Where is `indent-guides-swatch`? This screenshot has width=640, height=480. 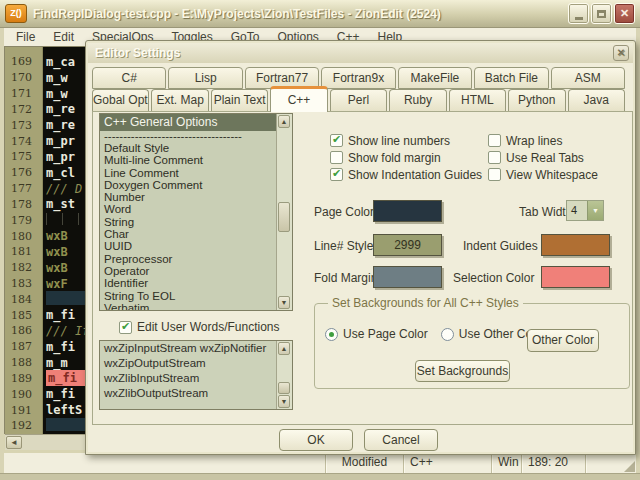
indent-guides-swatch is located at coordinates (576, 245).